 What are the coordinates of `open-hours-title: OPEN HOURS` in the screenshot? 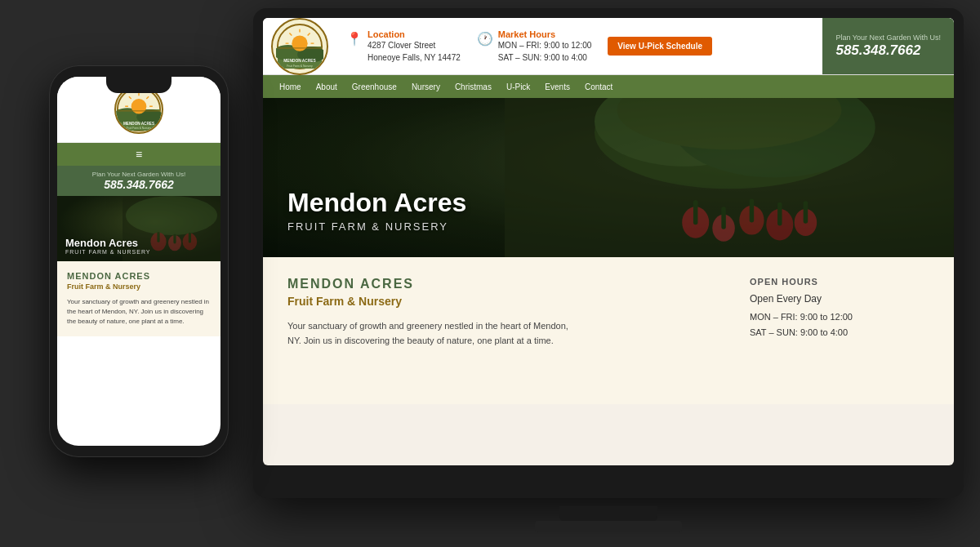 It's located at (840, 282).